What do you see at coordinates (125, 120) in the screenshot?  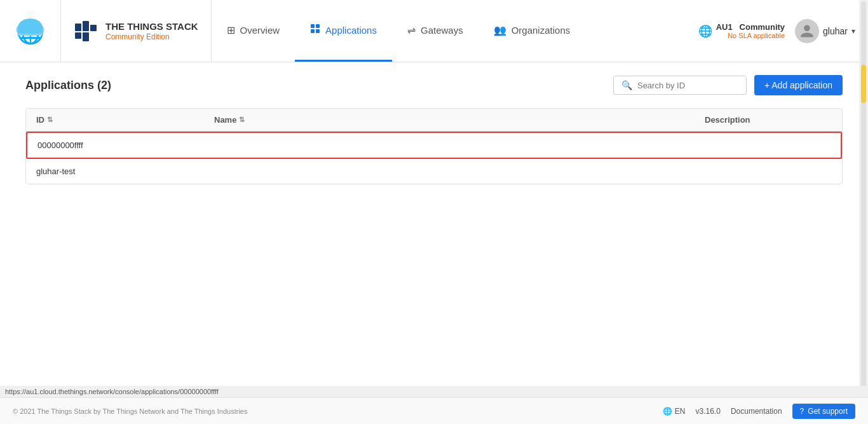 I see `col-header-id: ID ⇅` at bounding box center [125, 120].